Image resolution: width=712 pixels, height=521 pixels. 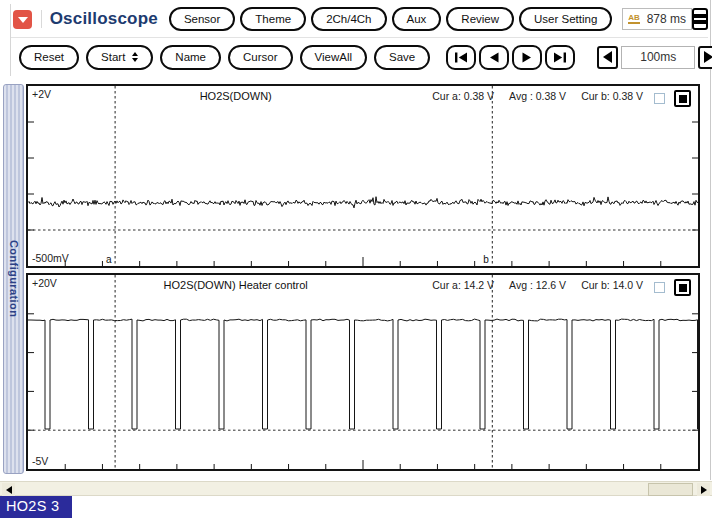 What do you see at coordinates (49, 58) in the screenshot?
I see `reset-button: Reset` at bounding box center [49, 58].